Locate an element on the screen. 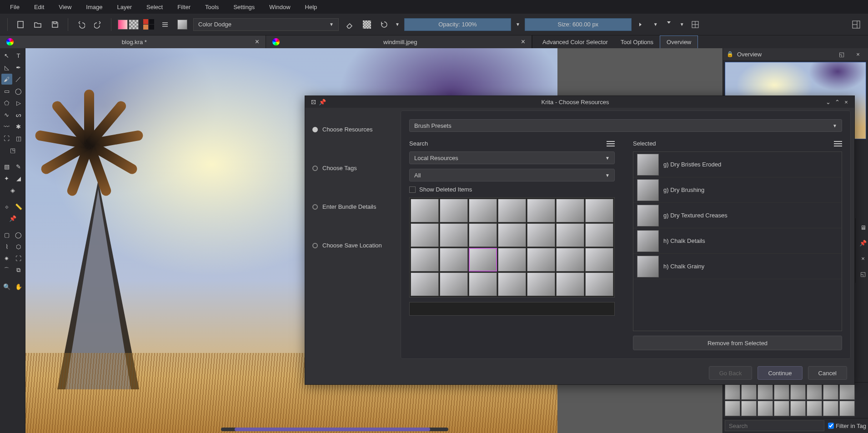 This screenshot has width=868, height=433. crop-tool-icon: ◳ is located at coordinates (13, 150).